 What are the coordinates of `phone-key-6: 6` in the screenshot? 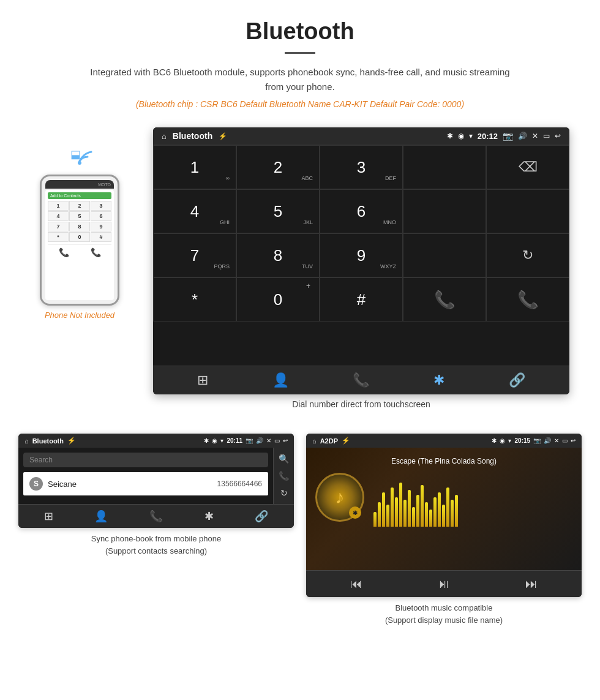 It's located at (101, 216).